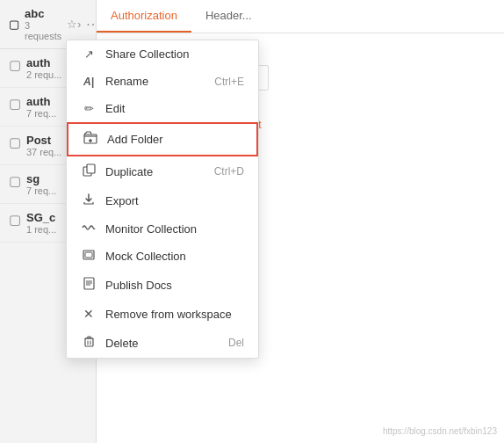 Image resolution: width=504 pixels, height=443 pixels. I want to click on share-icon: ↗, so click(89, 54).